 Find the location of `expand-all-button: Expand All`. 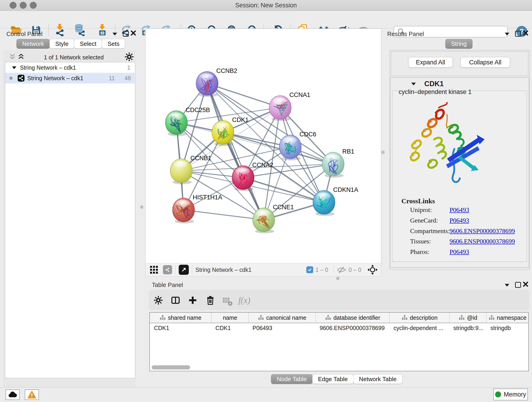

expand-all-button: Expand All is located at coordinates (431, 62).